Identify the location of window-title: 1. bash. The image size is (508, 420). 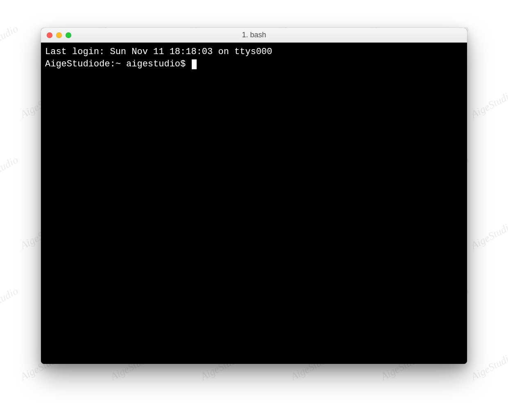
(254, 35).